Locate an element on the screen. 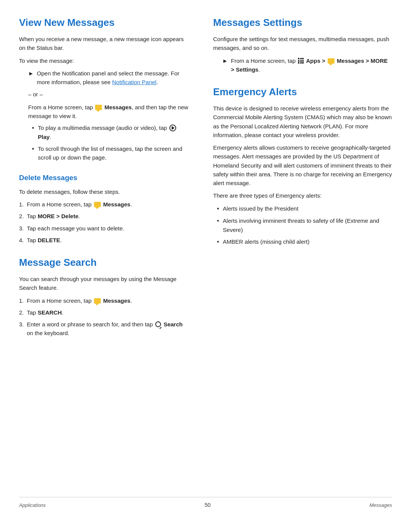  or-divider: – or – is located at coordinates (105, 94).